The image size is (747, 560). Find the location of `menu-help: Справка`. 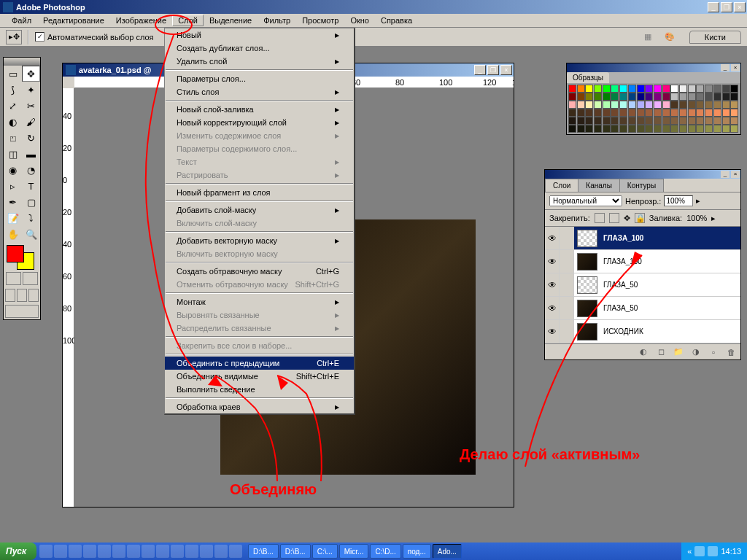

menu-help: Справка is located at coordinates (397, 20).